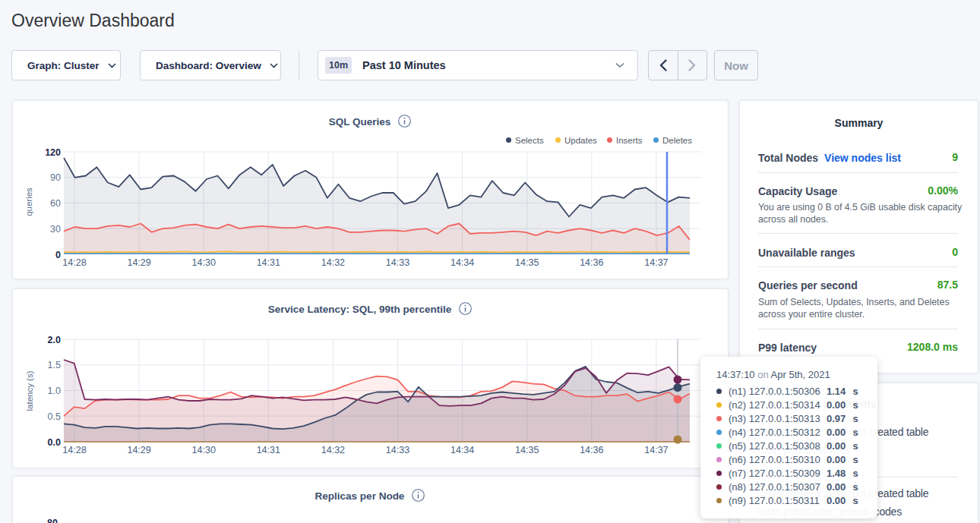  Describe the element at coordinates (55, 365) in the screenshot. I see `svg-text: 1.5` at that location.